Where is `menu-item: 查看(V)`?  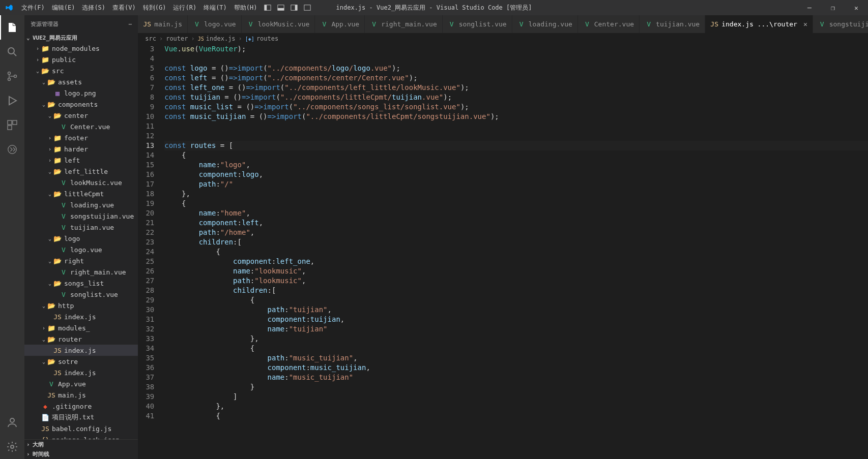
menu-item: 查看(V) is located at coordinates (124, 8).